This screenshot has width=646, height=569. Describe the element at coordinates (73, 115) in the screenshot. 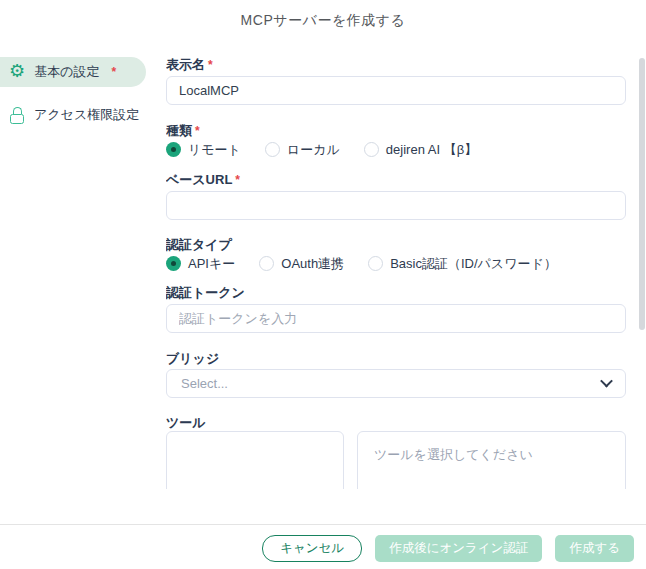

I see `sidebar-item-access-permissions: アクセス権限設定` at that location.